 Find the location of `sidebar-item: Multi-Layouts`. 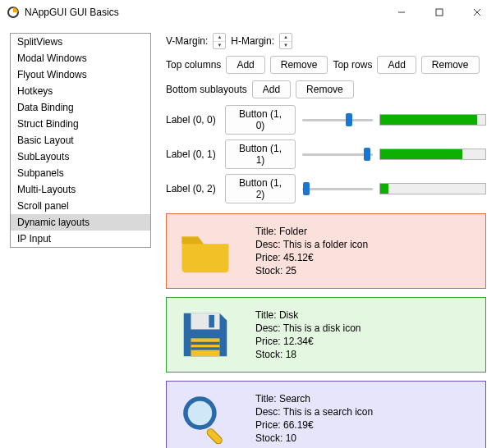

sidebar-item: Multi-Layouts is located at coordinates (80, 190).